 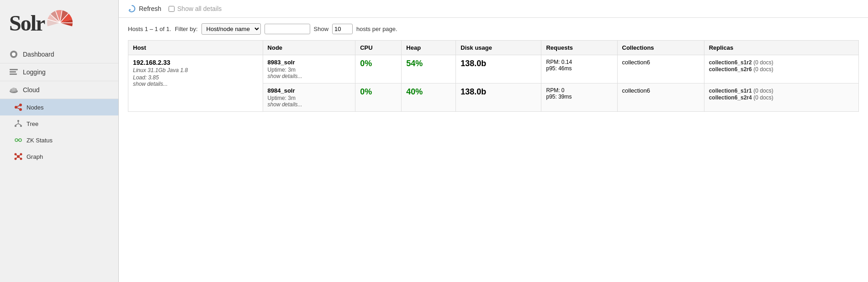 I want to click on replica-entry: collection6_s2r6 (0 docs), so click(x=781, y=69).